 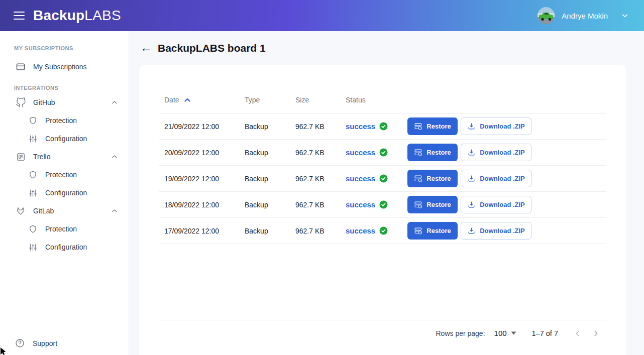 I want to click on sliders-icon, so click(x=33, y=247).